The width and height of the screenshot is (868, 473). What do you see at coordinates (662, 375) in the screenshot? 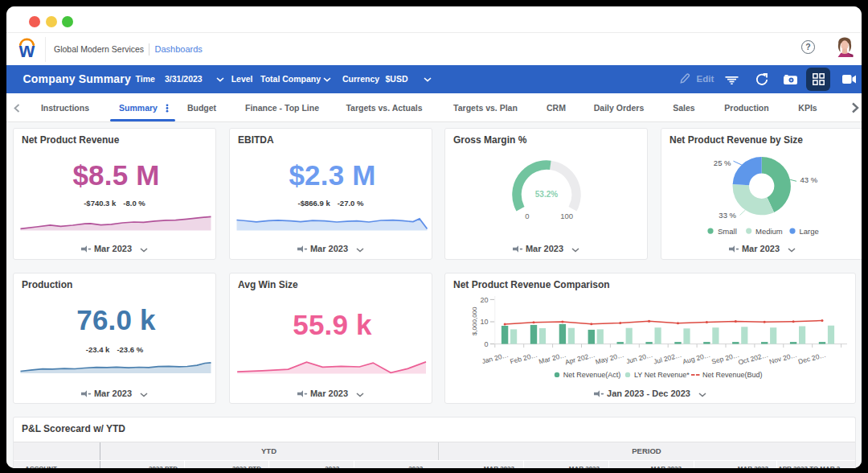
I see `svg-text: LY Net Revenue*` at bounding box center [662, 375].